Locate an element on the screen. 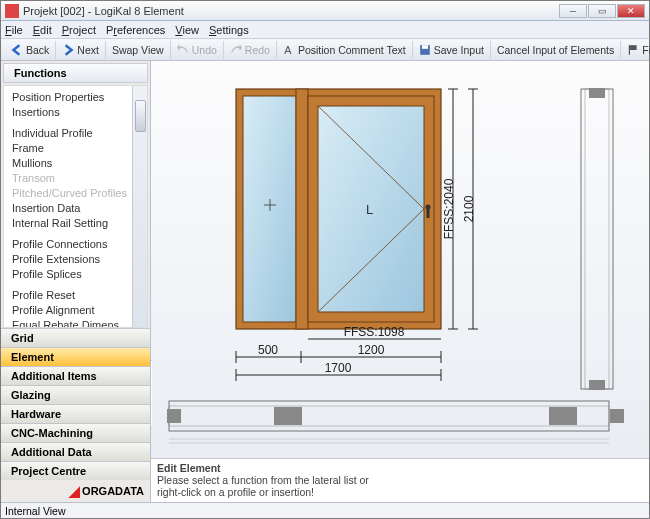  function-item: Pitched/Curved Profiles is located at coordinates (72, 192).